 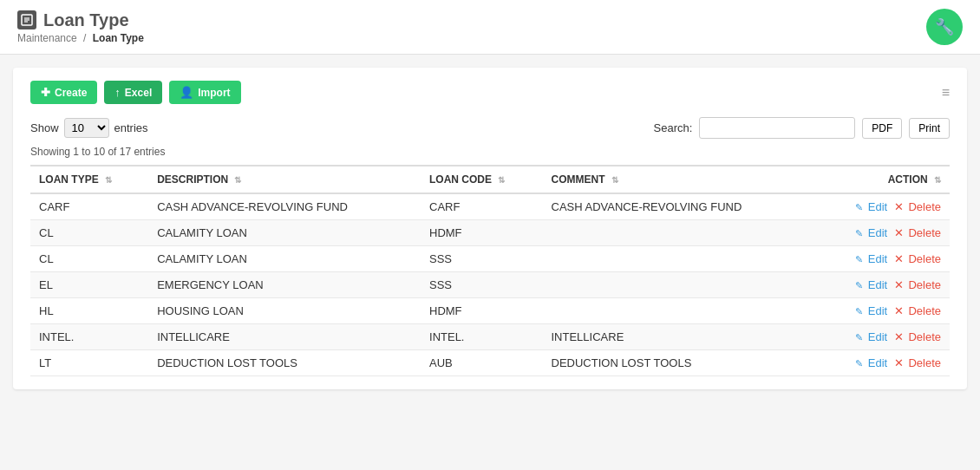 What do you see at coordinates (481, 285) in the screenshot?
I see `cell-loan-code: SSS` at bounding box center [481, 285].